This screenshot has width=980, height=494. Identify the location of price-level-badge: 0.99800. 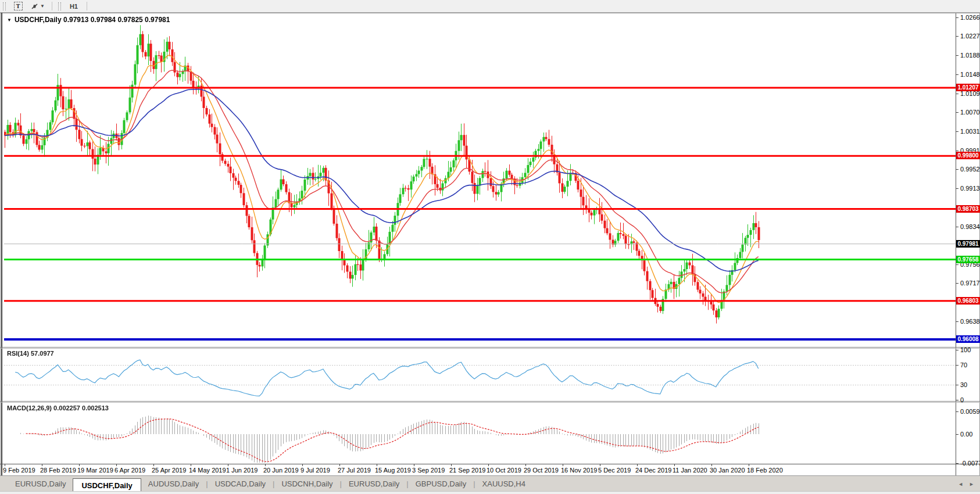
(968, 156).